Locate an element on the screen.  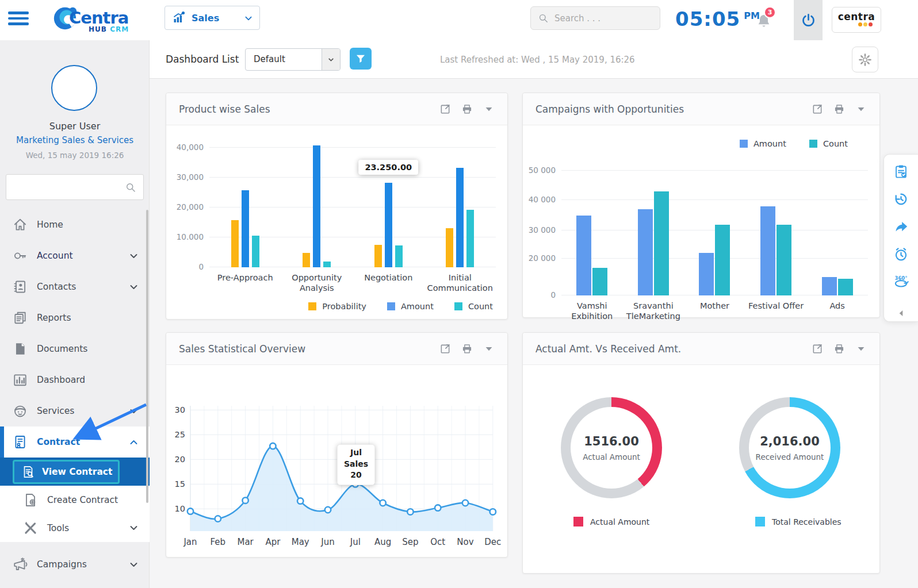
y-axis-tick-label: 50 000 is located at coordinates (541, 170).